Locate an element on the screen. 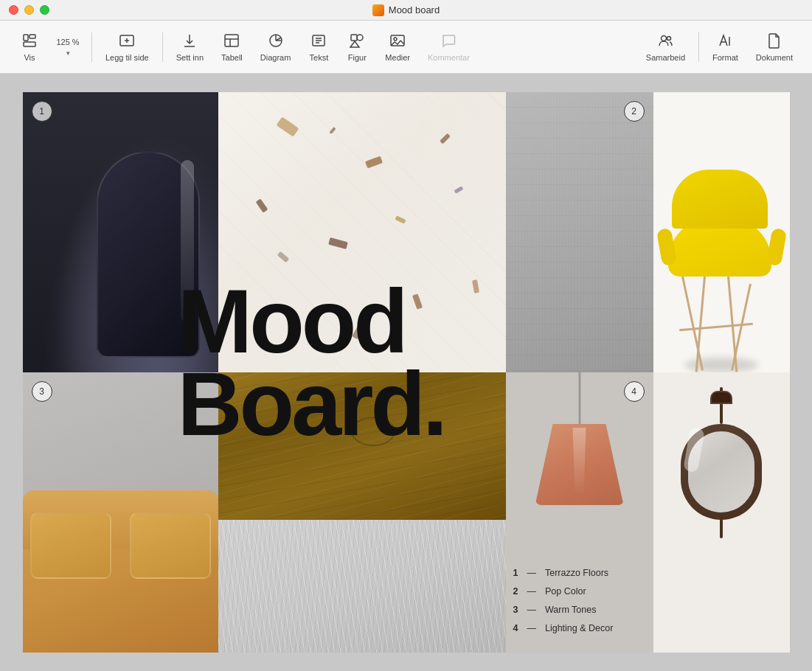 This screenshot has width=812, height=671. format-icon is located at coordinates (725, 41).